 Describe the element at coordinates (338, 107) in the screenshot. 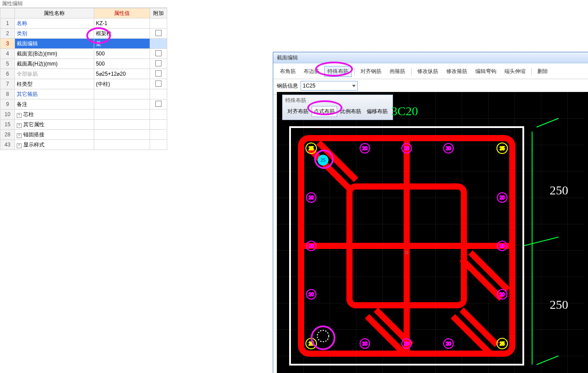

I see `special-layout-toolbox: 特殊布筋 对齐布筋点式布筋比例布筋偏移布筋` at that location.